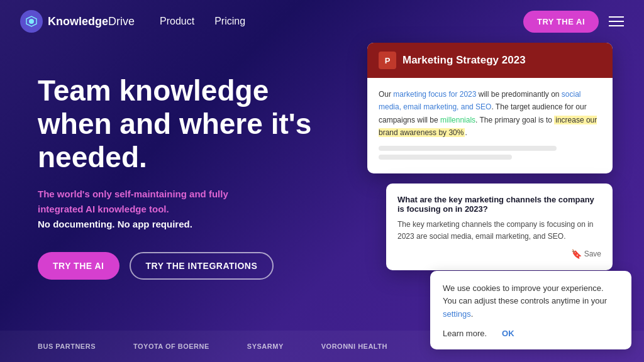 This screenshot has width=644, height=362. I want to click on doc-card-header: P Marketing Strategy 2023, so click(490, 60).